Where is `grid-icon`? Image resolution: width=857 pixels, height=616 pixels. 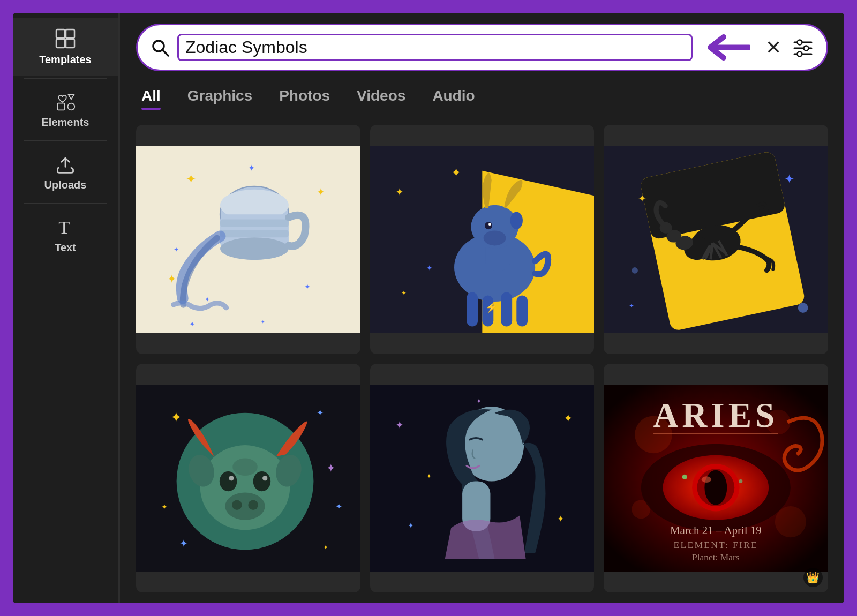 grid-icon is located at coordinates (65, 39).